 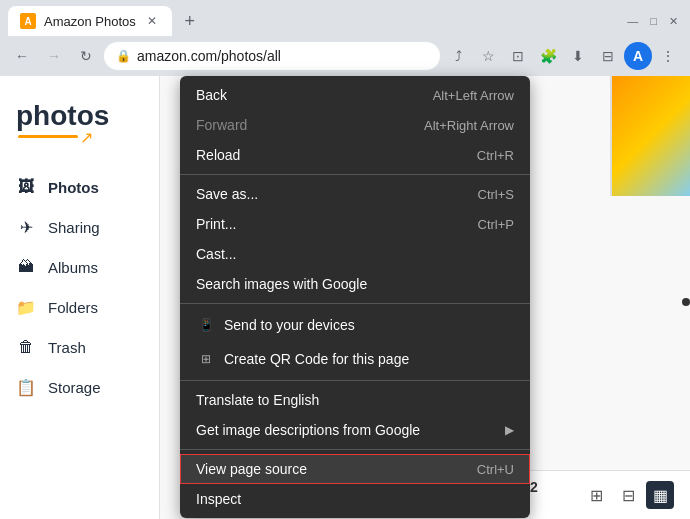 I want to click on menu-reload-label: Reload, so click(x=316, y=155).